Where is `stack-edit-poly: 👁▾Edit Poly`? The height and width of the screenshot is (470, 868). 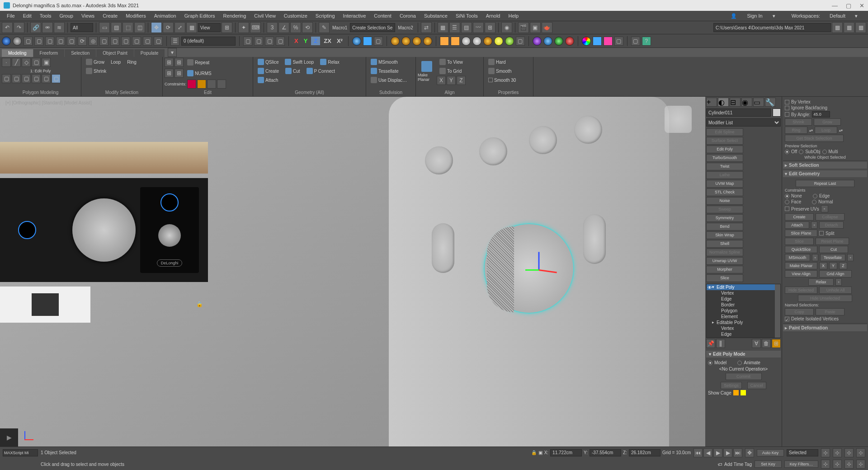 stack-edit-poly: 👁▾Edit Poly is located at coordinates (743, 287).